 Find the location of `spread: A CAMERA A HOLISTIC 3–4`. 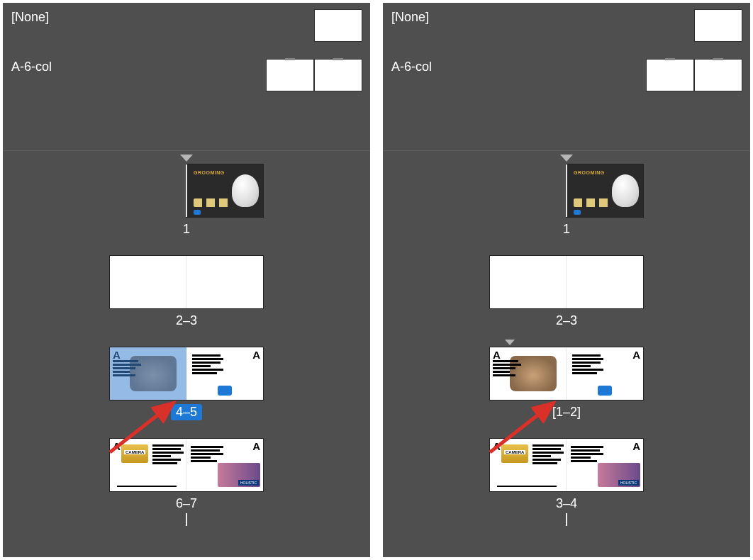

spread: A CAMERA A HOLISTIC 3–4 is located at coordinates (567, 475).